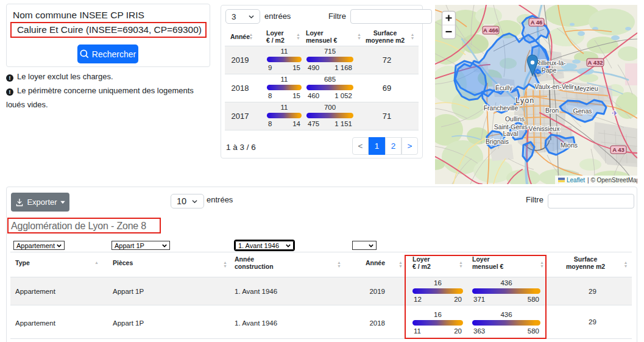 Image resolution: width=644 pixels, height=342 pixels. Describe the element at coordinates (497, 141) in the screenshot. I see `svg-text: Brignais` at that location.